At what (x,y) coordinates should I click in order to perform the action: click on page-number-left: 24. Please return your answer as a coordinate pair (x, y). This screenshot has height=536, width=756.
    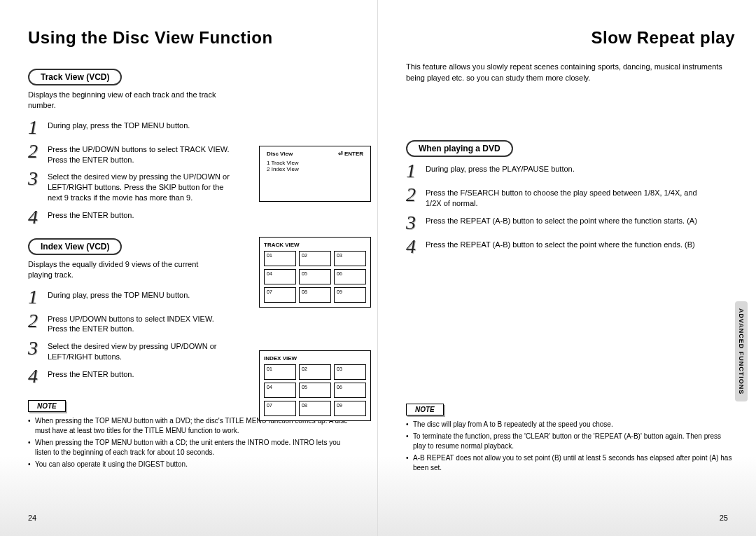
    Looking at the image, I should click on (32, 518).